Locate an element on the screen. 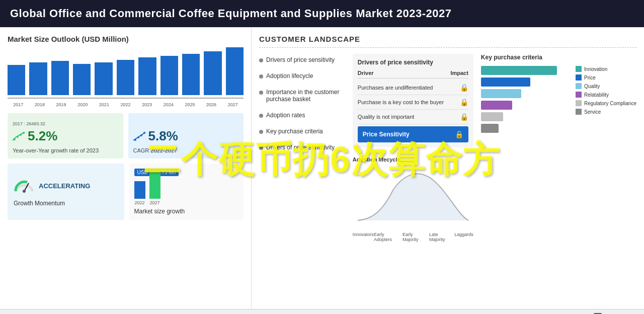  bar-2019 is located at coordinates (60, 78).